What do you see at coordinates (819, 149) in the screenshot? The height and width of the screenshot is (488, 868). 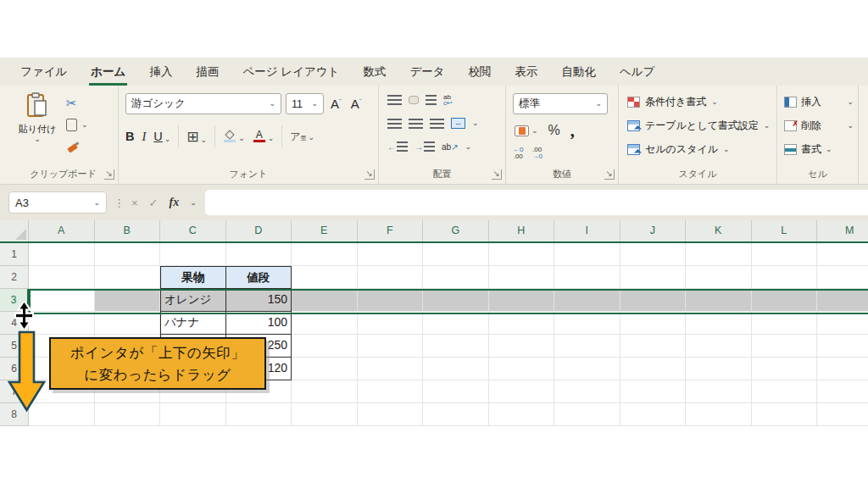 I see `format-cells-button: 書式 ⌄` at bounding box center [819, 149].